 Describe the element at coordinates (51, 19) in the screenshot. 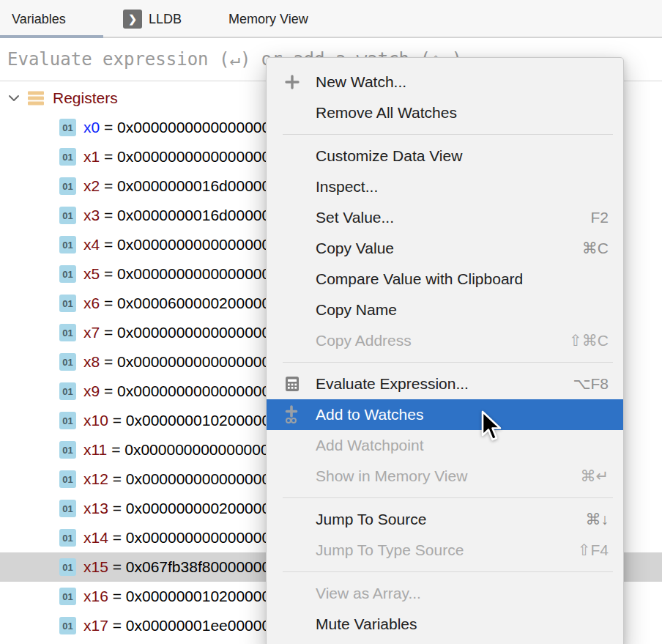

I see `tab-variables: Variables` at that location.